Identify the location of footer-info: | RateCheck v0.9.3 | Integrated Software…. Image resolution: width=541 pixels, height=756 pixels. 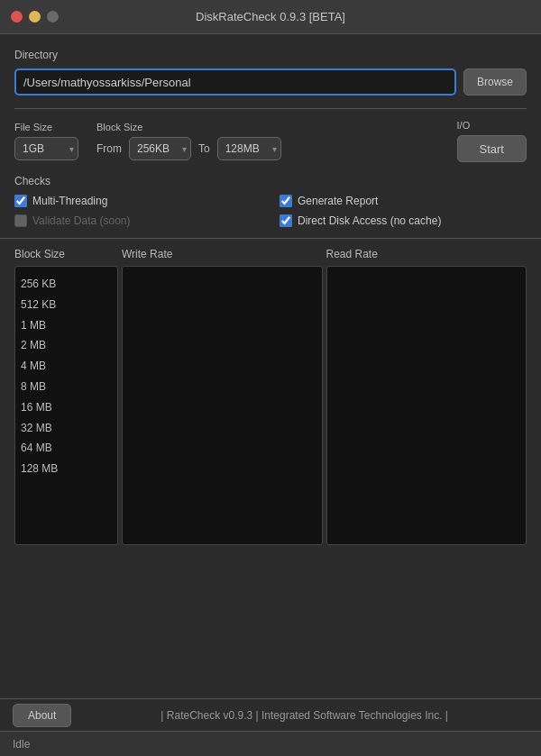
(305, 715).